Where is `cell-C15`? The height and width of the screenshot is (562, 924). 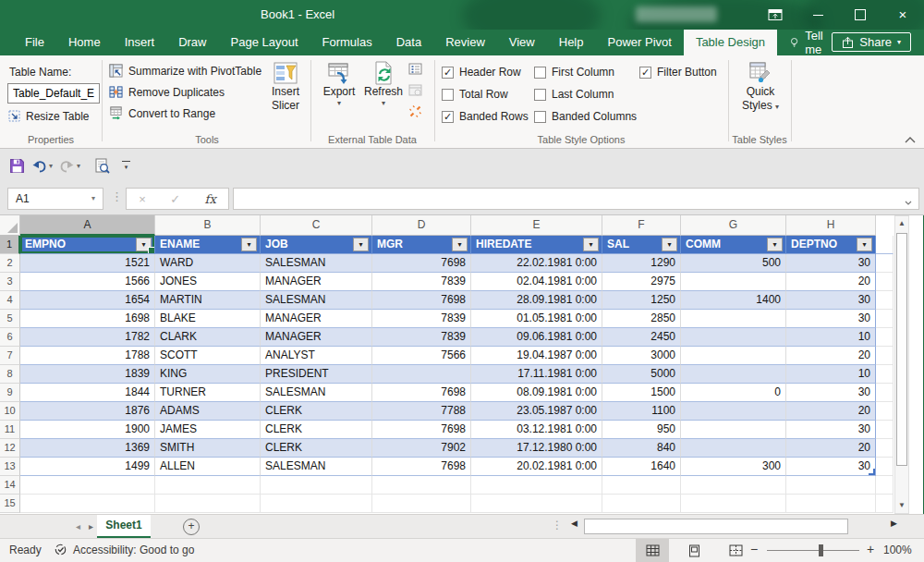 cell-C15 is located at coordinates (316, 504).